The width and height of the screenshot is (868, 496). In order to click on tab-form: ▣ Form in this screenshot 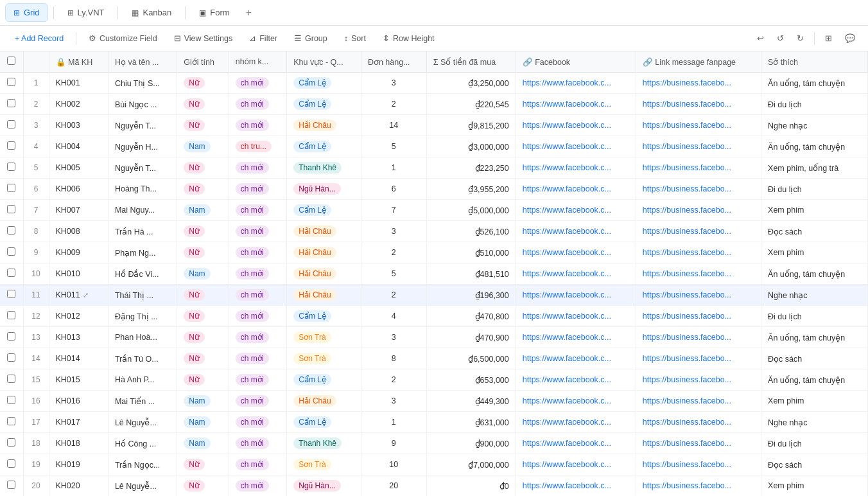, I will do `click(214, 13)`.